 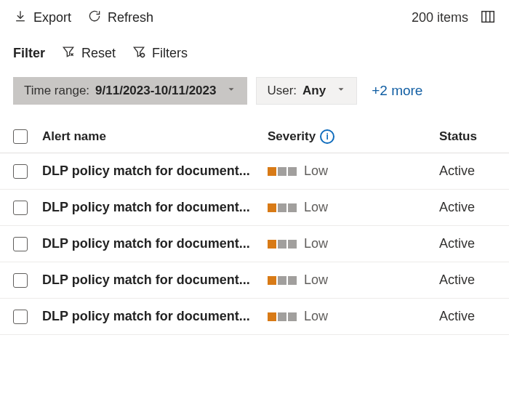 What do you see at coordinates (42, 17) in the screenshot?
I see `export-button: Export` at bounding box center [42, 17].